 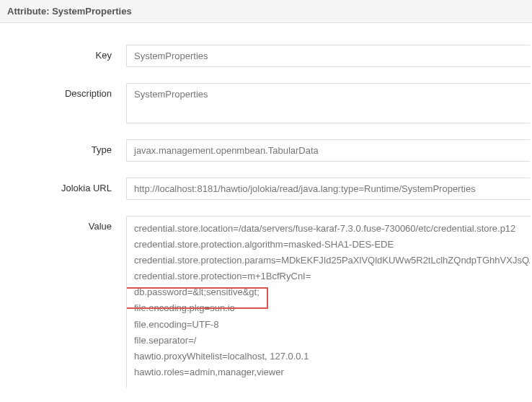 What do you see at coordinates (328, 189) in the screenshot?
I see `field-jolokia-url: http://localhost:8181/hawtio/jolokia/rea…` at bounding box center [328, 189].